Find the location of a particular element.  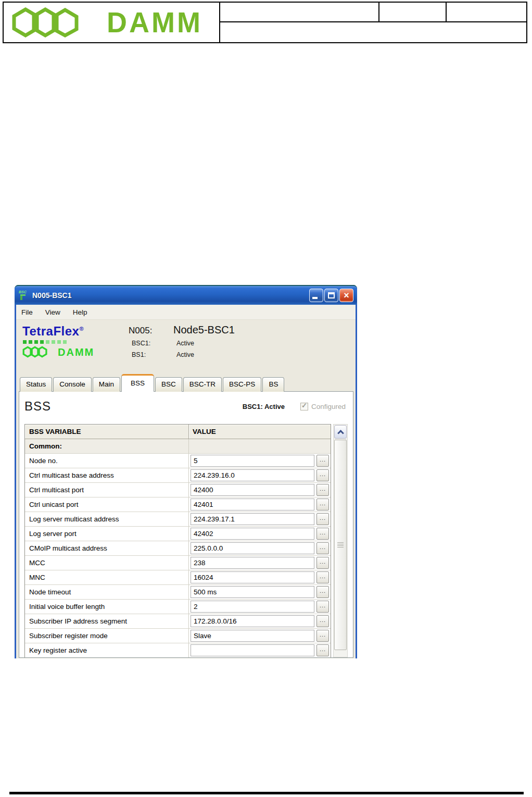

scrollbar-thumb is located at coordinates (340, 545).